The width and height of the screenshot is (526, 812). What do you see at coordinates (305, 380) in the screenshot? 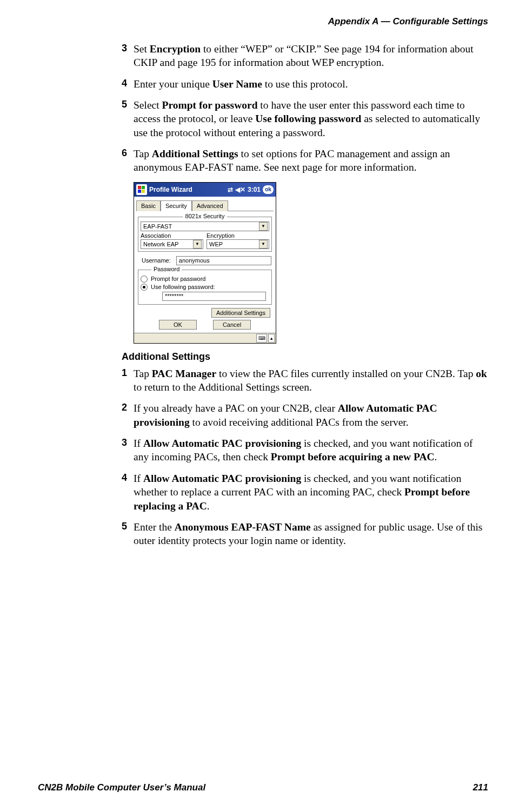
I see `step-item: 1Tap PAC Manager to view the PAC files c…` at bounding box center [305, 380].